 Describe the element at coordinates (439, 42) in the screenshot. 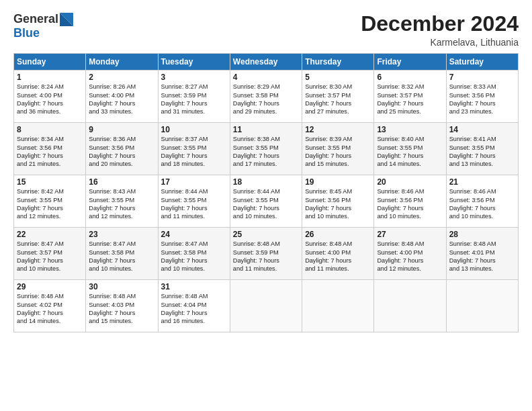

I see `location-subtitle: Karmelava, Lithuania` at that location.